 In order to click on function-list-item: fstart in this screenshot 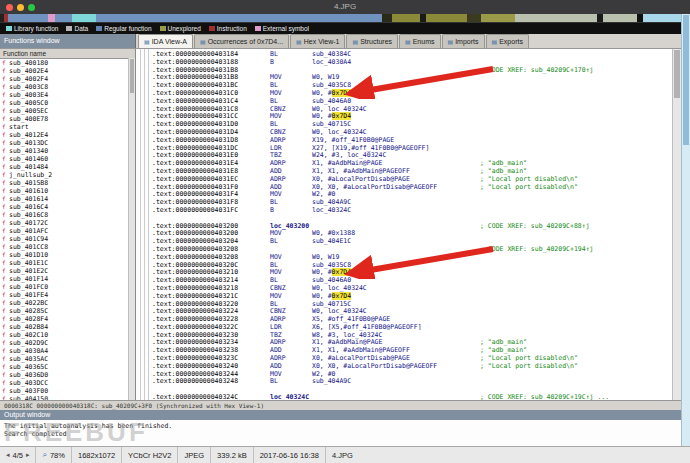, I will do `click(68, 127)`.